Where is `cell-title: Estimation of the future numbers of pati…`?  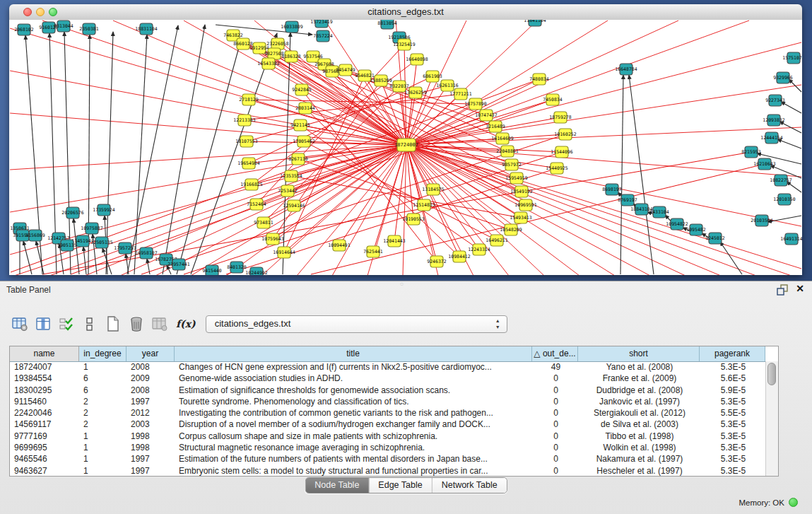
cell-title: Estimation of the future numbers of pati… is located at coordinates (353, 459).